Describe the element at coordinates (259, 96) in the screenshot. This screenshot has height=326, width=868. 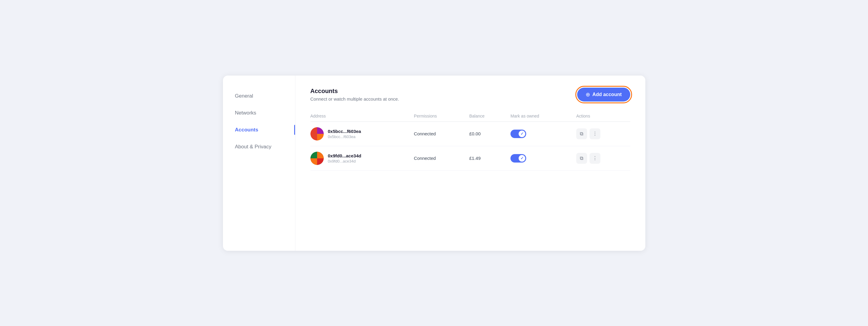
I see `sidebar-item-general: General` at that location.